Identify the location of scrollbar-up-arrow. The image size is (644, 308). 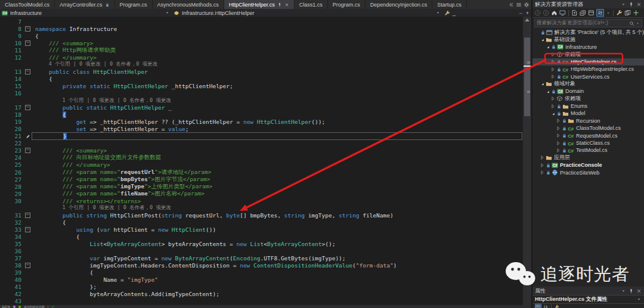
(527, 20).